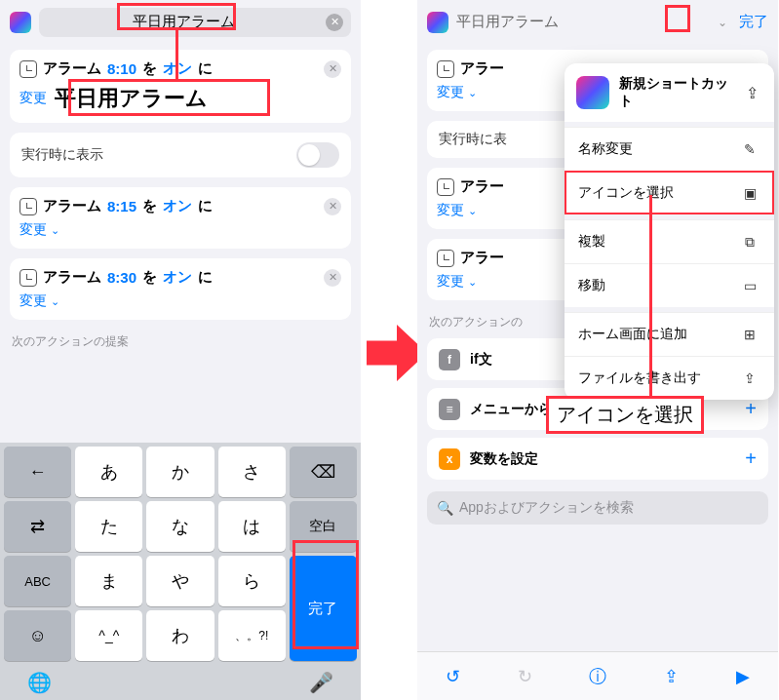 This screenshot has width=779, height=700. Describe the element at coordinates (546, 508) in the screenshot. I see `search-placeholder: Appおよびアクションを検索` at that location.